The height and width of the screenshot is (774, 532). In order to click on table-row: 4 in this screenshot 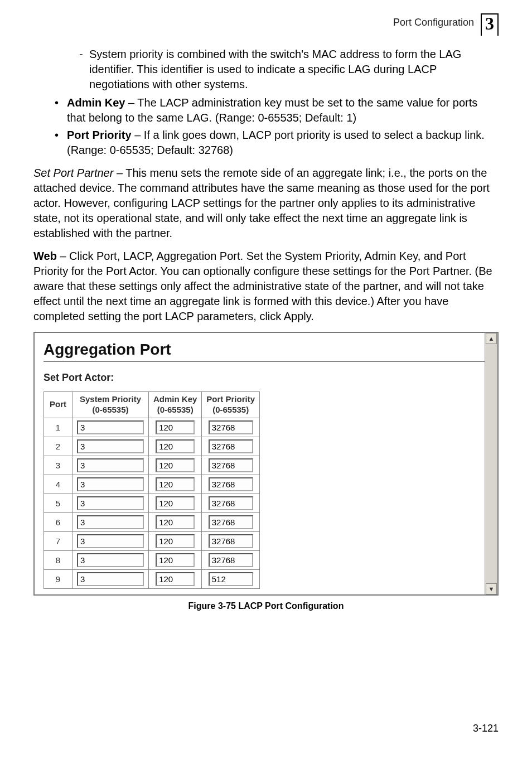, I will do `click(152, 484)`.